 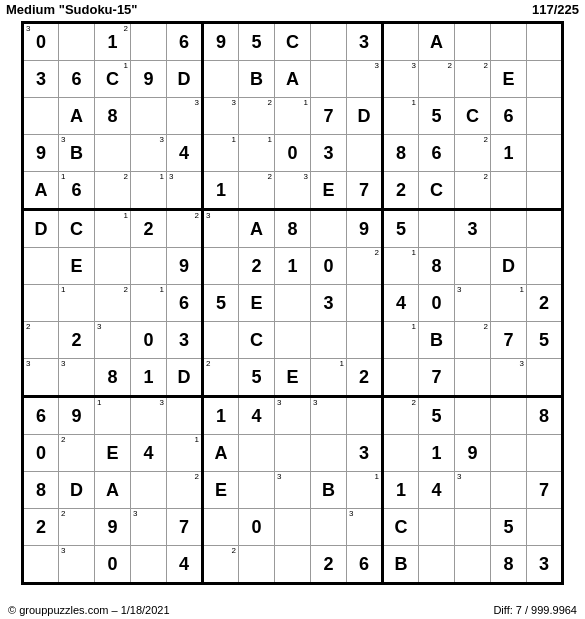 I want to click on grid-cell: 3B, so click(x=77, y=154).